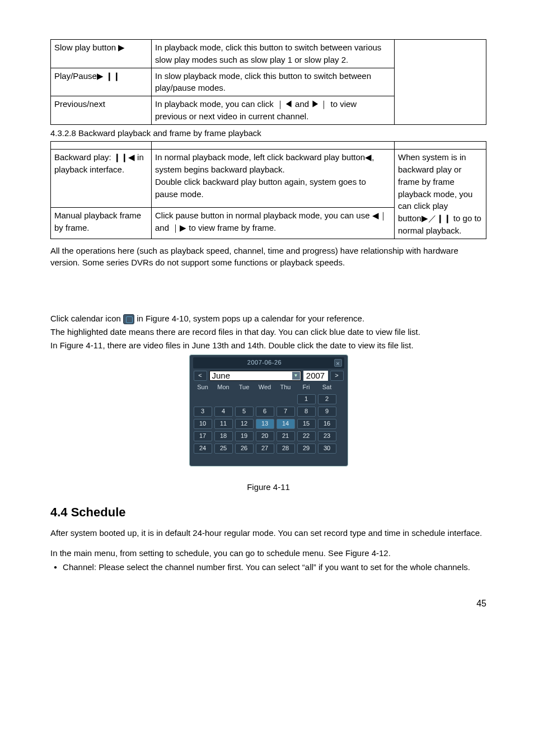 This screenshot has width=534, height=756. I want to click on calendar-cell: 23, so click(327, 436).